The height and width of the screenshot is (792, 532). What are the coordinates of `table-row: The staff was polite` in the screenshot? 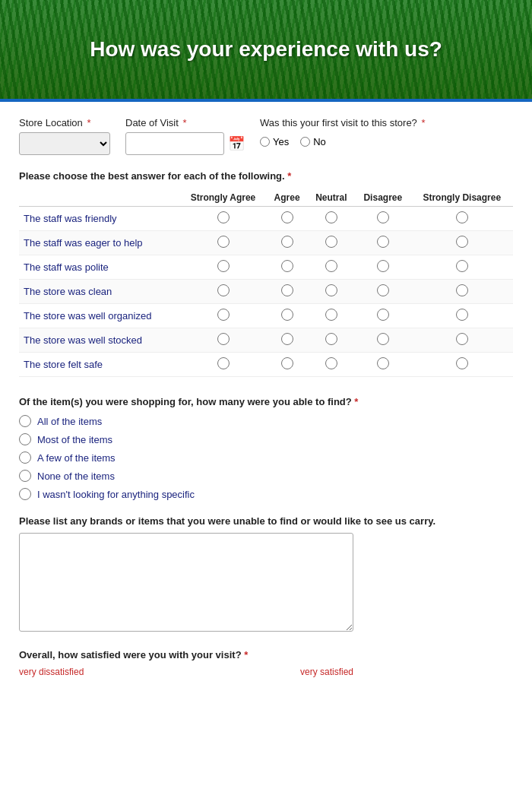 It's located at (266, 268).